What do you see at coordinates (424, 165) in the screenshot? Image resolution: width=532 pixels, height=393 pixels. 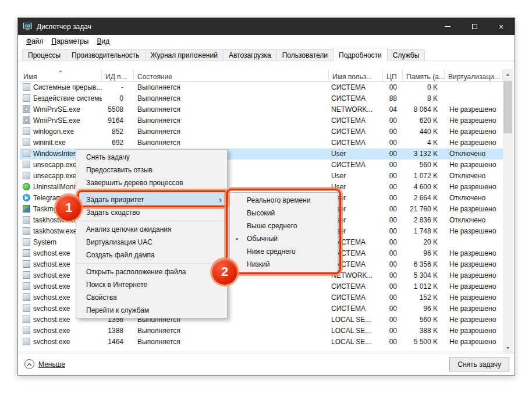 I see `cell-mem: 560 K` at bounding box center [424, 165].